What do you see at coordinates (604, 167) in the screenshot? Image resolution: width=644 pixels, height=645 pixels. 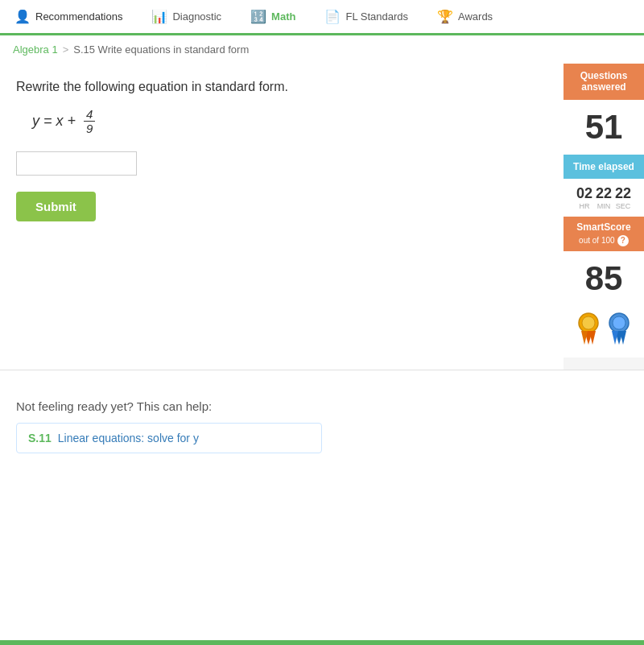 I see `time-elapsed-header: Time elapsed` at bounding box center [604, 167].